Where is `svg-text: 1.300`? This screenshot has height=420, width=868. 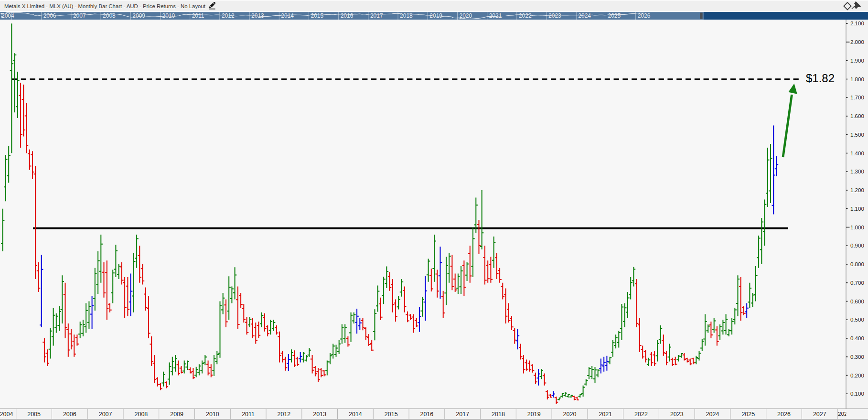 svg-text: 1.300 is located at coordinates (857, 172).